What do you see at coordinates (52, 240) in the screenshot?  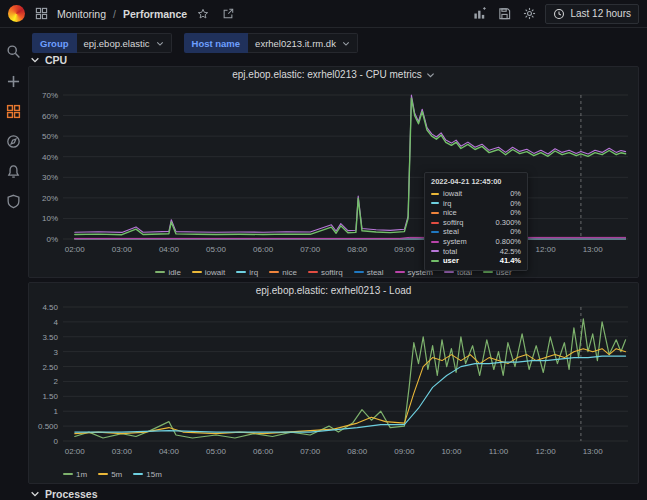 I see `svg-text: 0%` at bounding box center [52, 240].